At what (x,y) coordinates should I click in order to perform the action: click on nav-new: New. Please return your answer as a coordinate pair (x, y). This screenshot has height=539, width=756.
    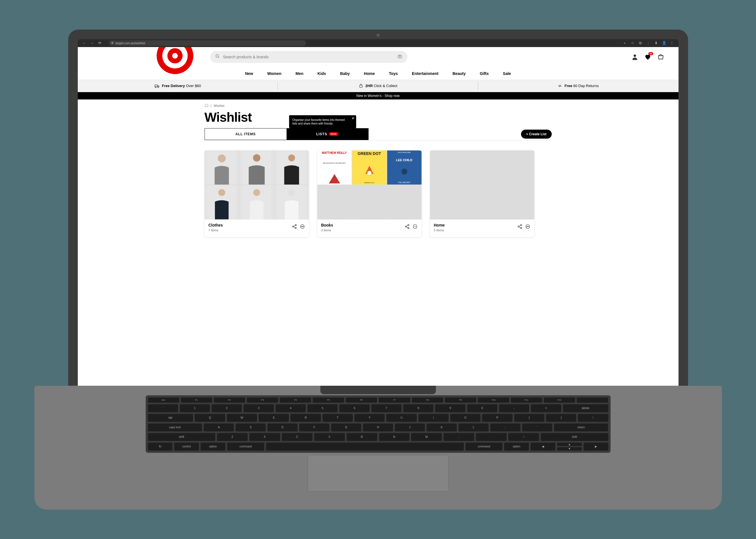
    Looking at the image, I should click on (249, 74).